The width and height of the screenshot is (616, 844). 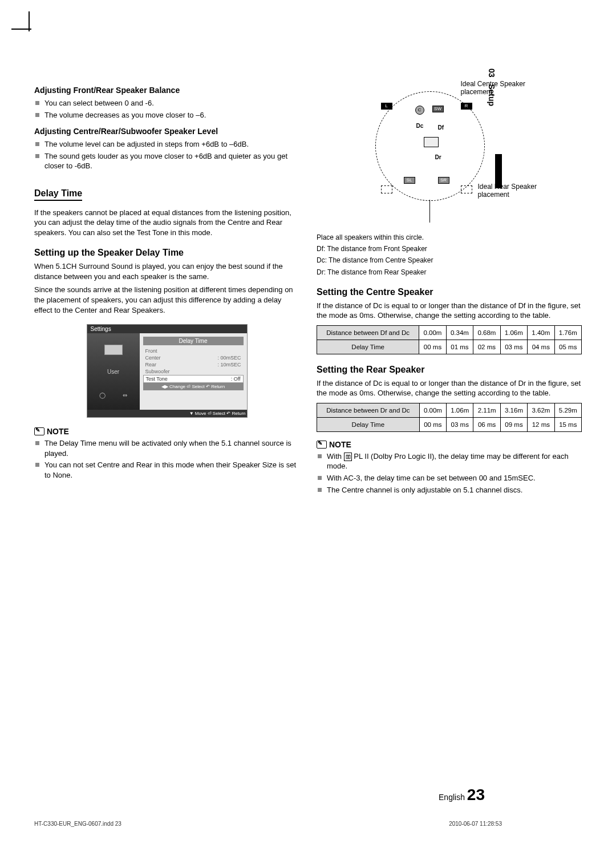 What do you see at coordinates (487, 347) in the screenshot?
I see `table-cell: 02 ms` at bounding box center [487, 347].